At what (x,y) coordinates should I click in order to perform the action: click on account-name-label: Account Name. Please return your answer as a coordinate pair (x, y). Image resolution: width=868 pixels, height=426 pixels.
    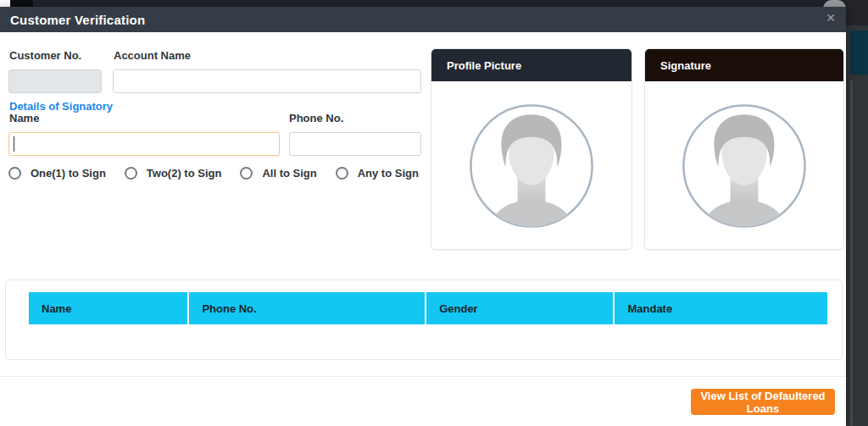
    Looking at the image, I should click on (153, 56).